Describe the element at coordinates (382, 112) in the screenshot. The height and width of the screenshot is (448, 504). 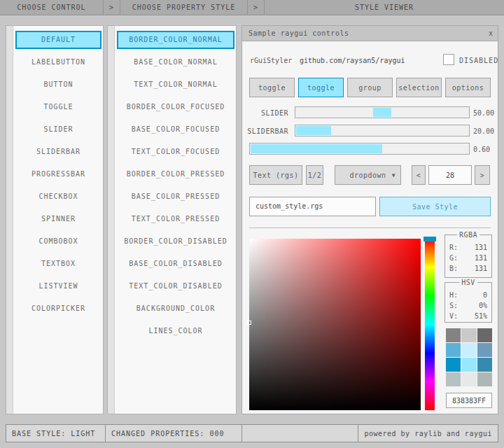
I see `slider` at that location.